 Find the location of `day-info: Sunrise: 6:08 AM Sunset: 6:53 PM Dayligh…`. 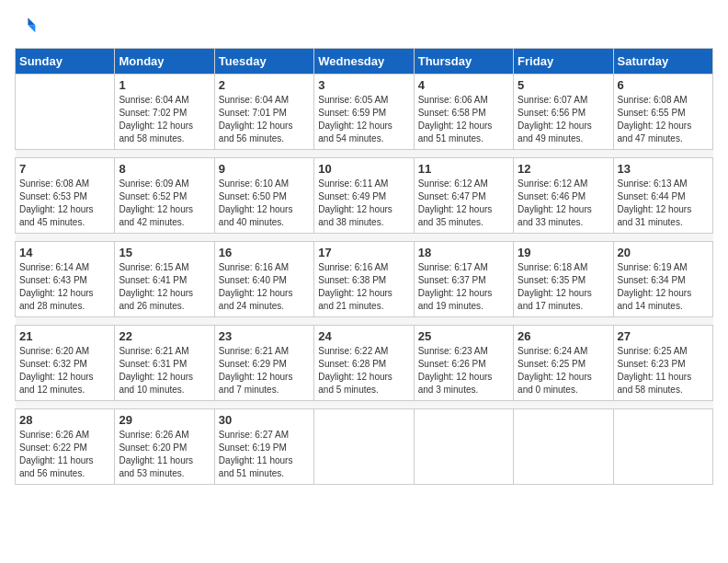

day-info: Sunrise: 6:08 AM Sunset: 6:53 PM Dayligh… is located at coordinates (64, 203).